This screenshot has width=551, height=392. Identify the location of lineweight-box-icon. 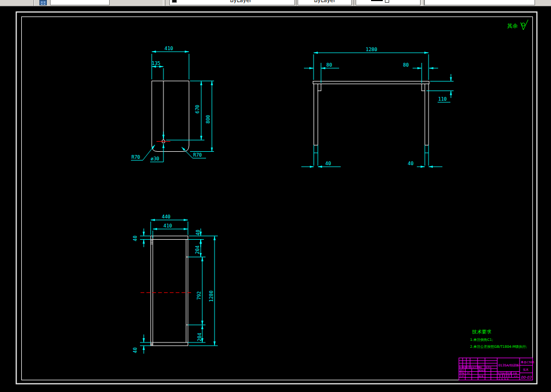
(387, 1).